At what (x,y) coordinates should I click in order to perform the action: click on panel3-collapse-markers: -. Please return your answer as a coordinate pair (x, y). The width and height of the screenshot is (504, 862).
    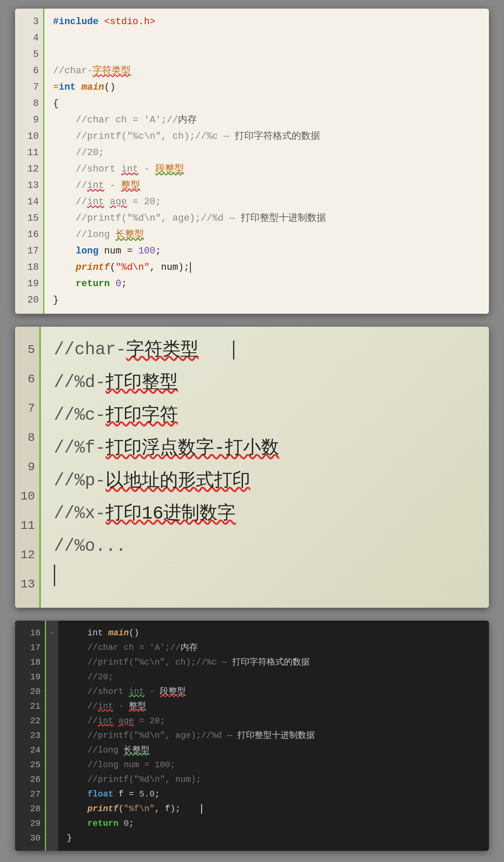
    Looking at the image, I should click on (52, 736).